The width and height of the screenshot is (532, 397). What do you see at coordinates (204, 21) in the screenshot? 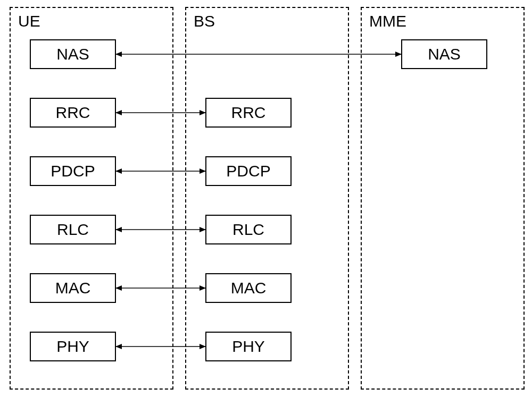
I see `column-bs-label: BS` at bounding box center [204, 21].